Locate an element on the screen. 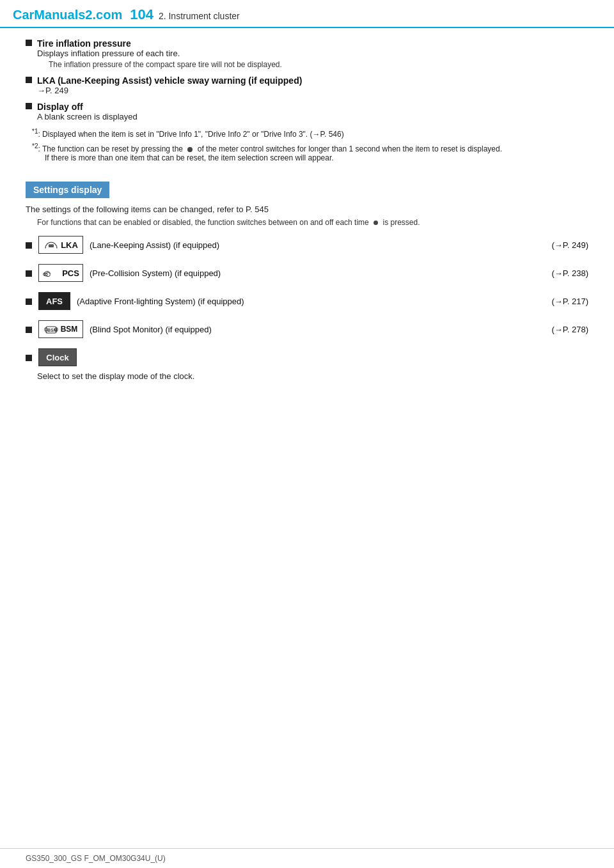  lka-text: LKA is located at coordinates (69, 245).